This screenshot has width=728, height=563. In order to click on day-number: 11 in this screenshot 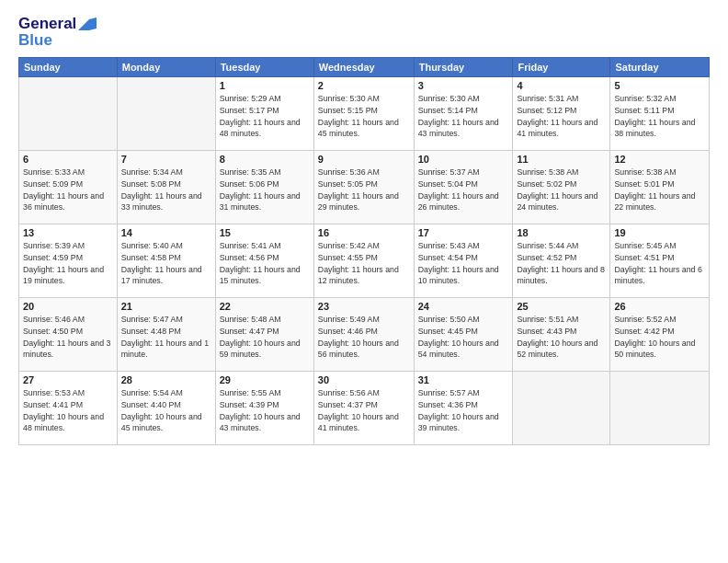, I will do `click(561, 159)`.